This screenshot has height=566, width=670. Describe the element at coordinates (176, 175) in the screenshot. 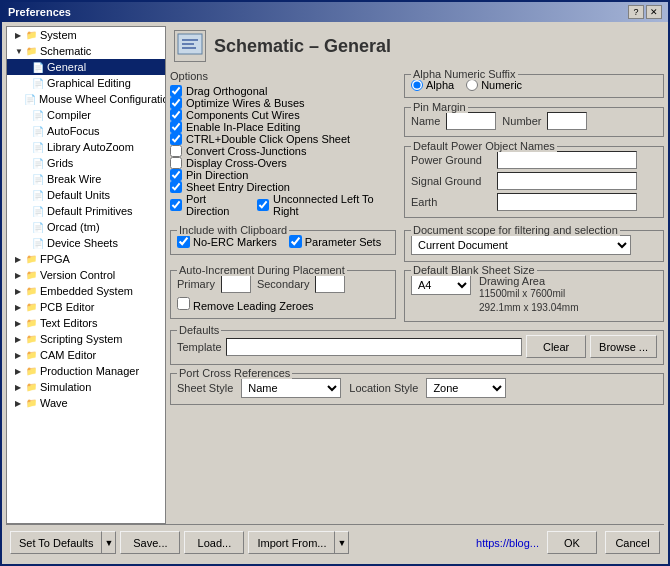

I see `pin-direction-checkbox` at that location.